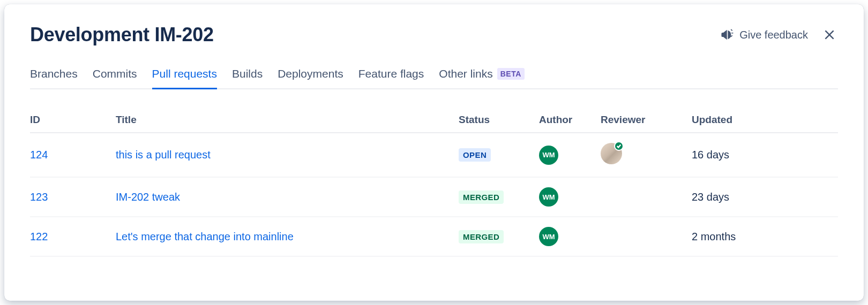 The image size is (868, 305). I want to click on tab-label: Builds, so click(248, 74).